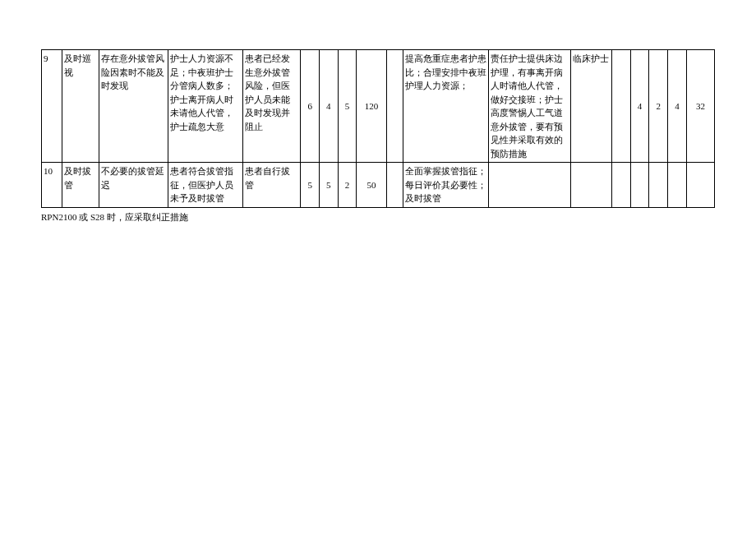 This screenshot has height=535, width=756. Describe the element at coordinates (700, 107) in the screenshot. I see `cell-rpn2: 32` at that location.